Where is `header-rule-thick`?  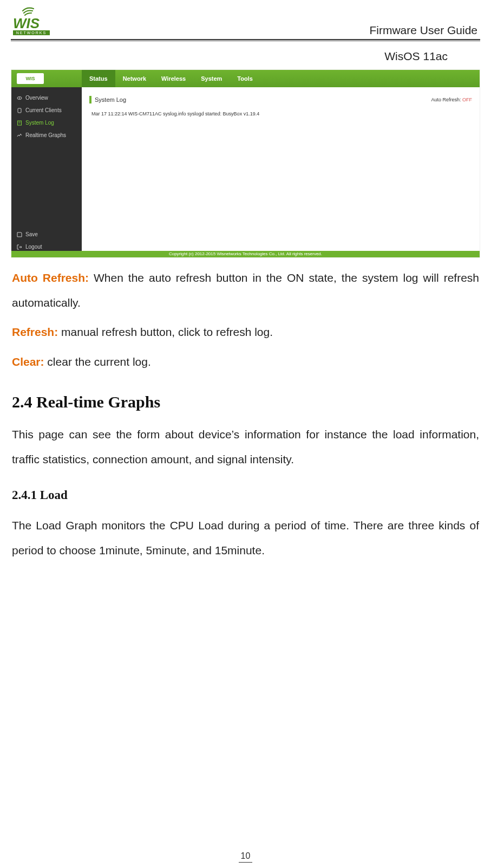
header-rule-thick is located at coordinates (246, 40).